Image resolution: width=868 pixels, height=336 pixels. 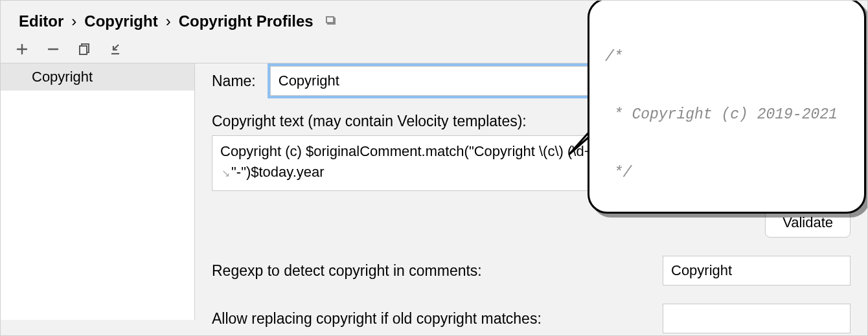 What do you see at coordinates (84, 49) in the screenshot?
I see `copy-button` at bounding box center [84, 49].